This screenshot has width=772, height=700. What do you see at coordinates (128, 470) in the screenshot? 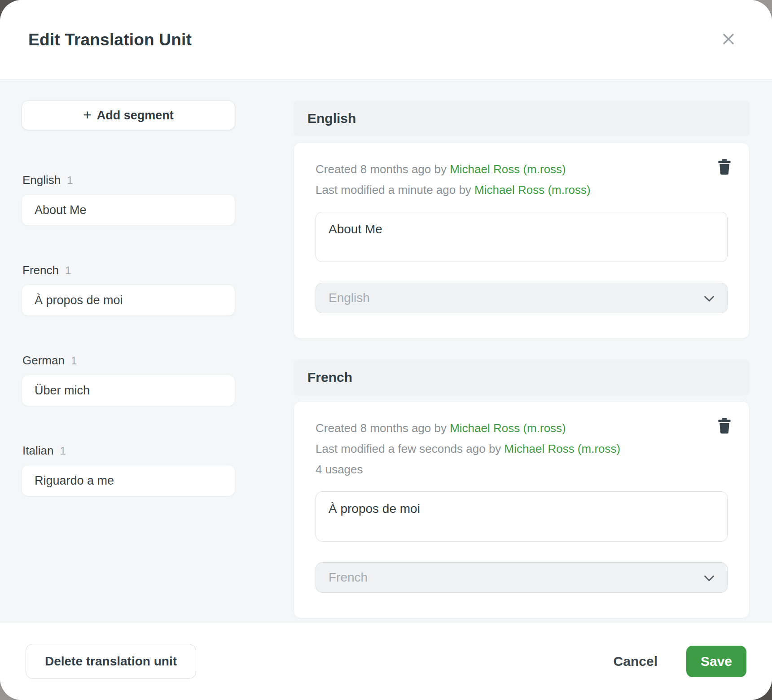
I see `segment-group-italian: Italian 1 Riguardo a me` at bounding box center [128, 470].